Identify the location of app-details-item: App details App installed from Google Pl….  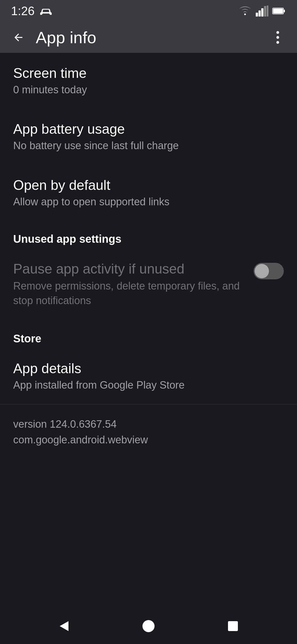
(148, 376).